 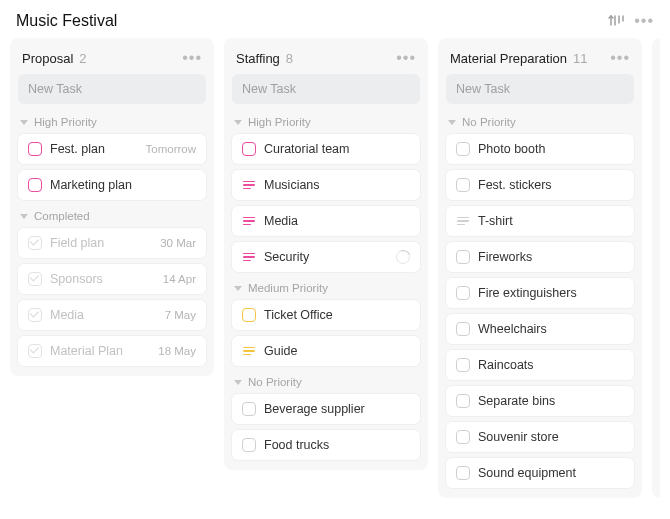 What do you see at coordinates (551, 293) in the screenshot?
I see `task-title: Fire extinguishers` at bounding box center [551, 293].